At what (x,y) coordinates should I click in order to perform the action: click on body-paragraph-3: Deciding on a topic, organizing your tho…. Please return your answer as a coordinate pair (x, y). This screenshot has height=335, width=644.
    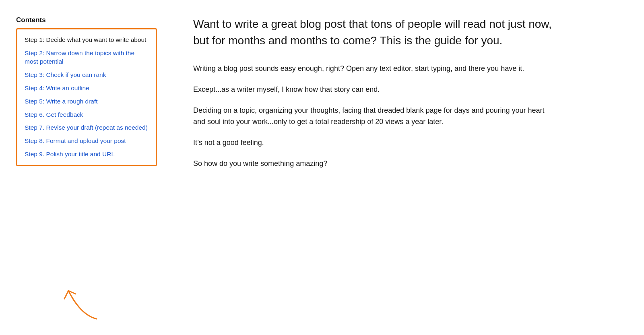
    Looking at the image, I should click on (374, 116).